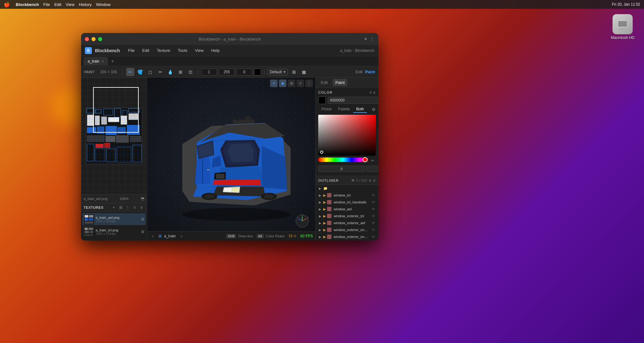 Image resolution: width=644 pixels, height=343 pixels. What do you see at coordinates (100, 39) in the screenshot?
I see `window-maximize-button` at bounding box center [100, 39].